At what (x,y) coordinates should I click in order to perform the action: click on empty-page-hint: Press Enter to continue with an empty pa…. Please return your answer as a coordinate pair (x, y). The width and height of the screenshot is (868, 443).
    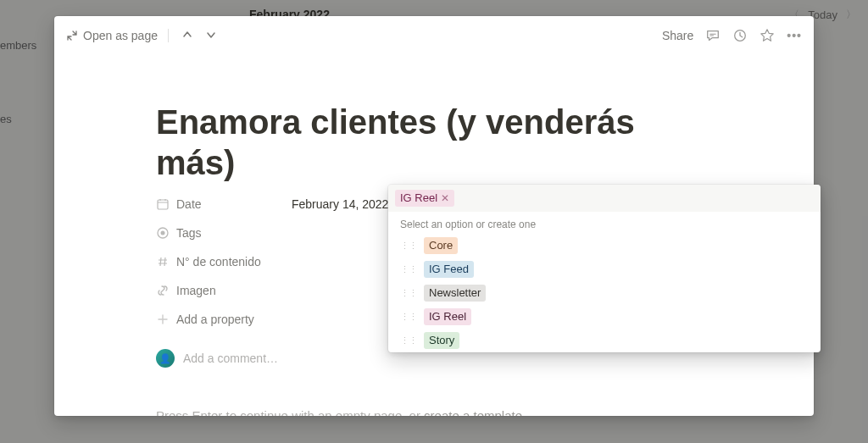
    Looking at the image, I should click on (434, 412).